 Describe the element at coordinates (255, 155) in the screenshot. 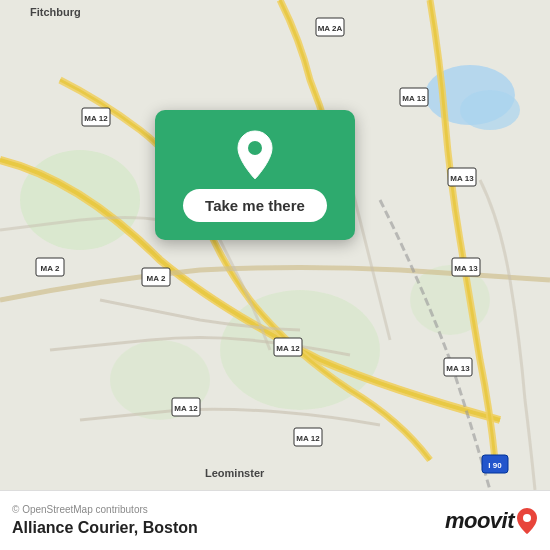

I see `location-pin-icon` at that location.